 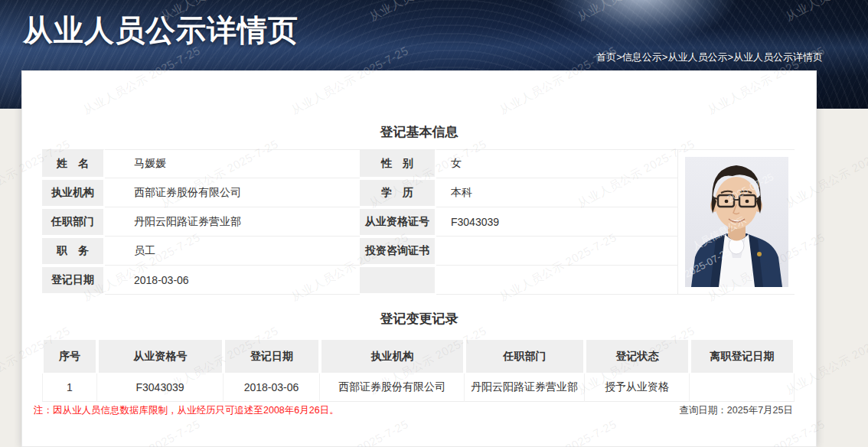 What do you see at coordinates (398, 251) in the screenshot?
I see `field-label-advisory-cert: 投资咨询证书` at bounding box center [398, 251].